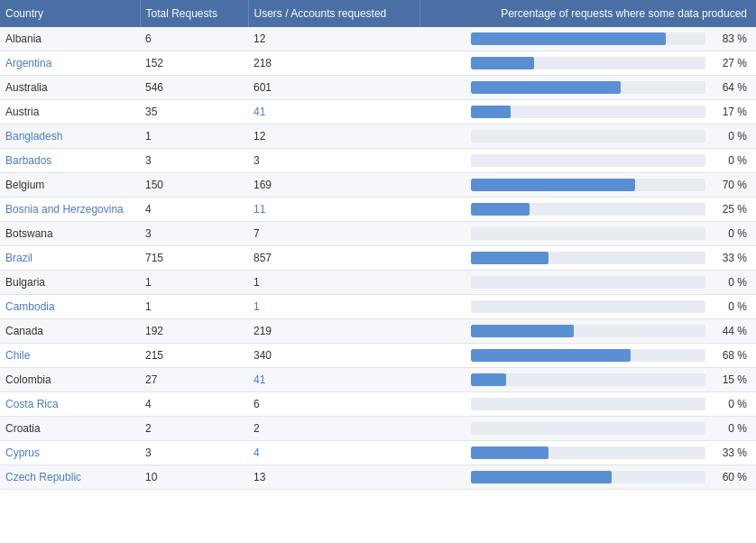 This screenshot has height=543, width=756. I want to click on cell-total: 546, so click(194, 88).